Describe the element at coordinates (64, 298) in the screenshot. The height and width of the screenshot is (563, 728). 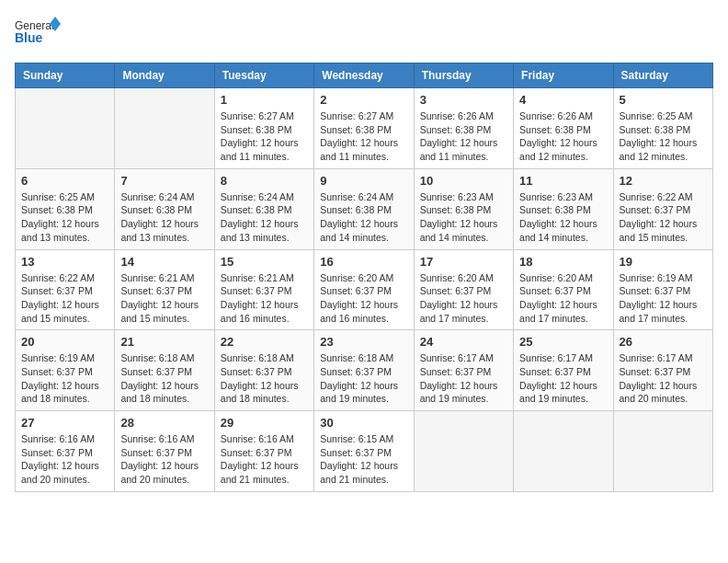
I see `day-info: Sunrise: 6:22 AM Sunset: 6:37 PM Dayligh…` at that location.